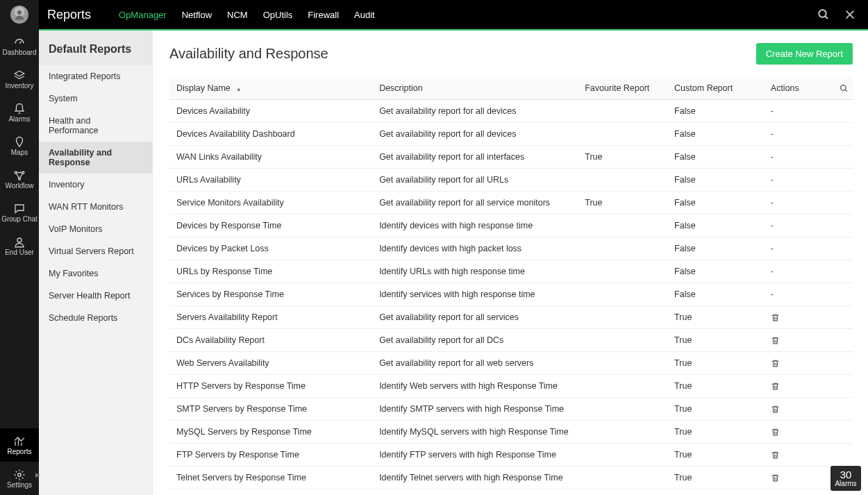 Image resolution: width=868 pixels, height=495 pixels. I want to click on cell-display: Service Monitors Availability, so click(272, 203).